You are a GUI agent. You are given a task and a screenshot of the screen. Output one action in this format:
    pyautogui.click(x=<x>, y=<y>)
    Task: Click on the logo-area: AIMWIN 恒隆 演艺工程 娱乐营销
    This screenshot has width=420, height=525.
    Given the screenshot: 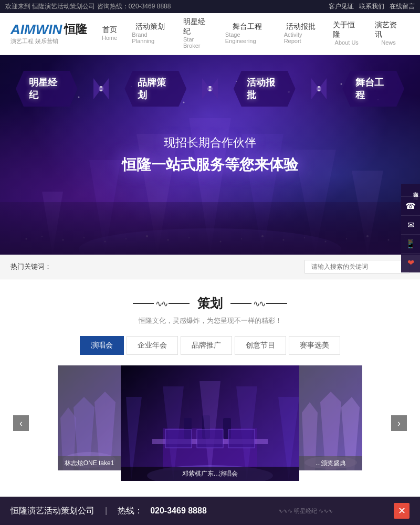 What is the action you would take?
    pyautogui.click(x=52, y=34)
    